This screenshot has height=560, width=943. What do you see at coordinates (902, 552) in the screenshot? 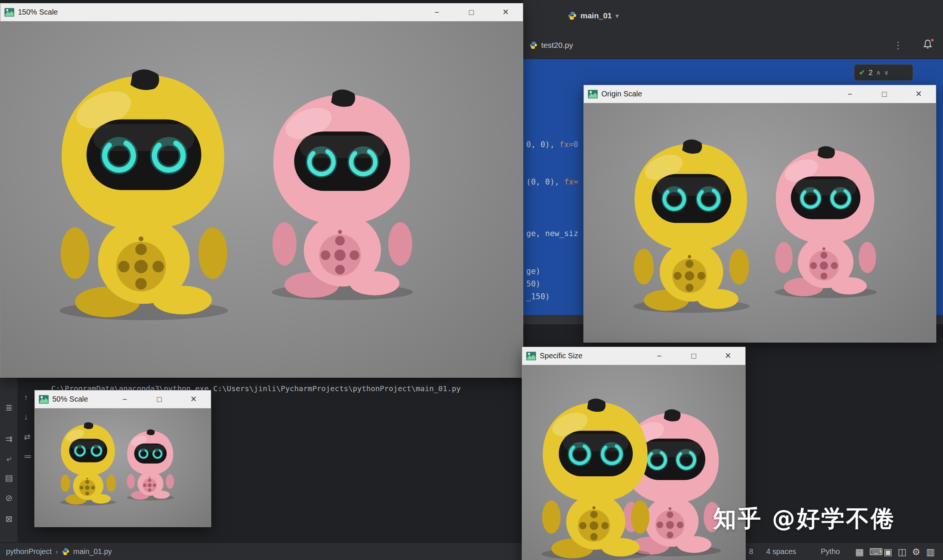
I see `ime-layout-icon: ◫` at bounding box center [902, 552].